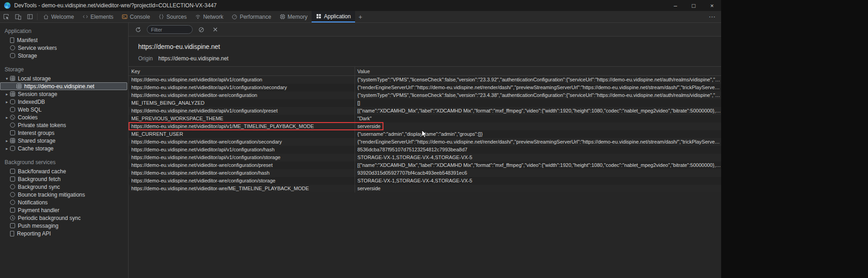 This screenshot has width=868, height=278. What do you see at coordinates (538, 119) in the screenshot?
I see `value-cell: "Dark"` at bounding box center [538, 119].